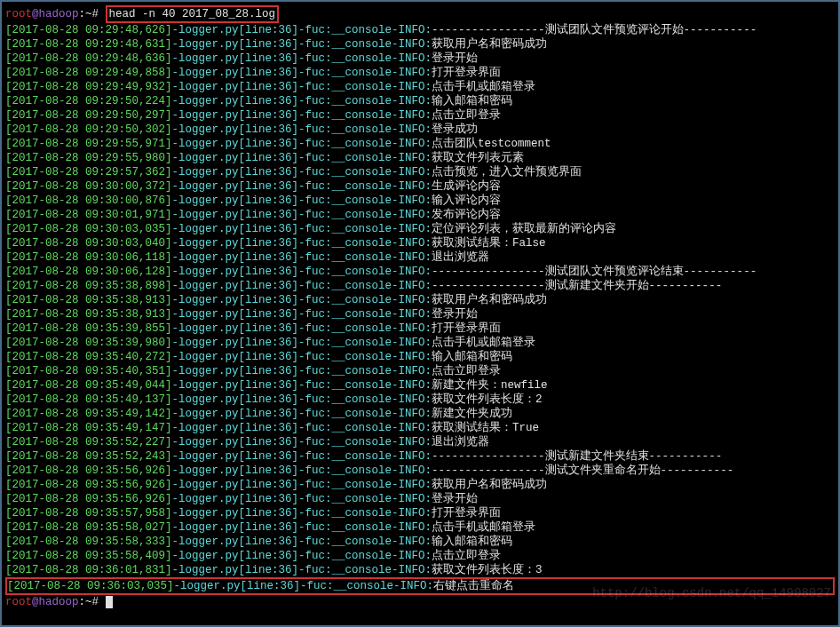 This screenshot has height=627, width=840. What do you see at coordinates (485, 428) in the screenshot?
I see `log-message: 获取测试结果：True` at bounding box center [485, 428].